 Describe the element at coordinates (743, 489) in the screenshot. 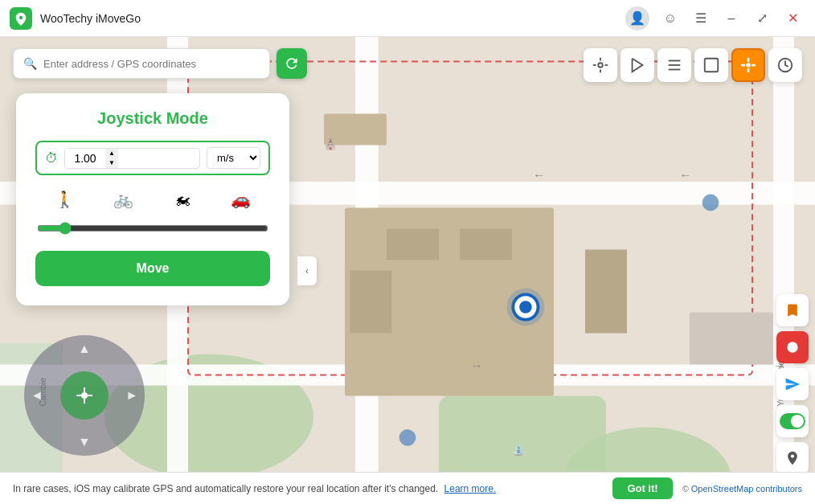

I see `osm-credit: © OpenStreetMap contributors` at that location.